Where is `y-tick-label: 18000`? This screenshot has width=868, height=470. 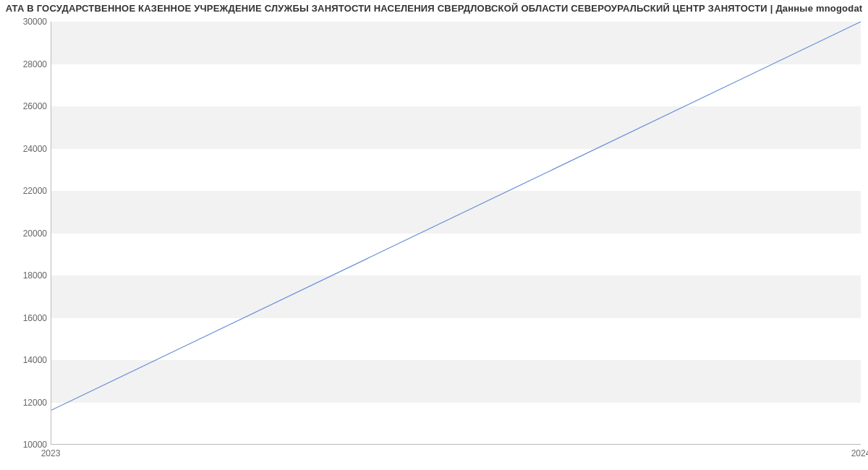
y-tick-label: 18000 is located at coordinates (25, 275).